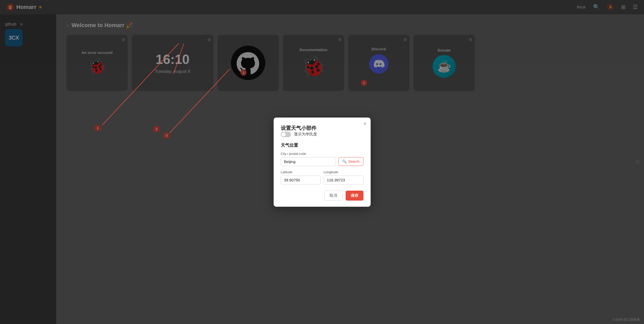 Image resolution: width=644 pixels, height=324 pixels. Describe the element at coordinates (322, 177) in the screenshot. I see `coordinates-row: Latitude Longitude` at that location.